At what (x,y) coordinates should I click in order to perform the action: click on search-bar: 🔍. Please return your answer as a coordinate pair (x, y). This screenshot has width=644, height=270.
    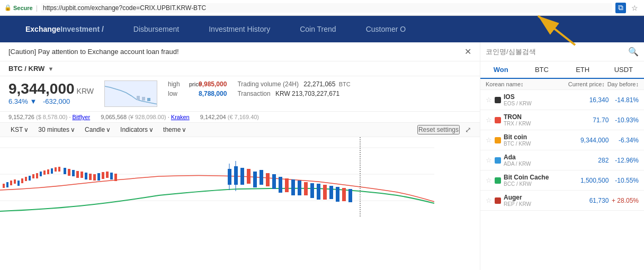
    Looking at the image, I should click on (562, 52).